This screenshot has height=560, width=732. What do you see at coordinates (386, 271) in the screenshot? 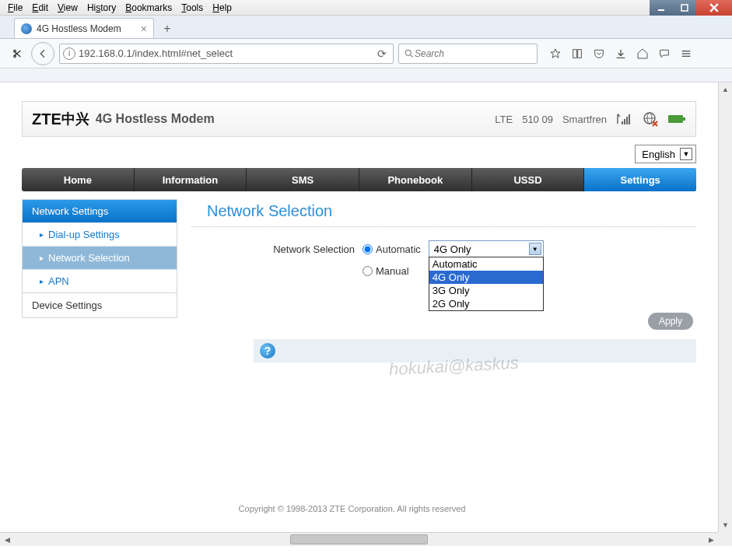
I see `radio-manual: Manual` at bounding box center [386, 271].